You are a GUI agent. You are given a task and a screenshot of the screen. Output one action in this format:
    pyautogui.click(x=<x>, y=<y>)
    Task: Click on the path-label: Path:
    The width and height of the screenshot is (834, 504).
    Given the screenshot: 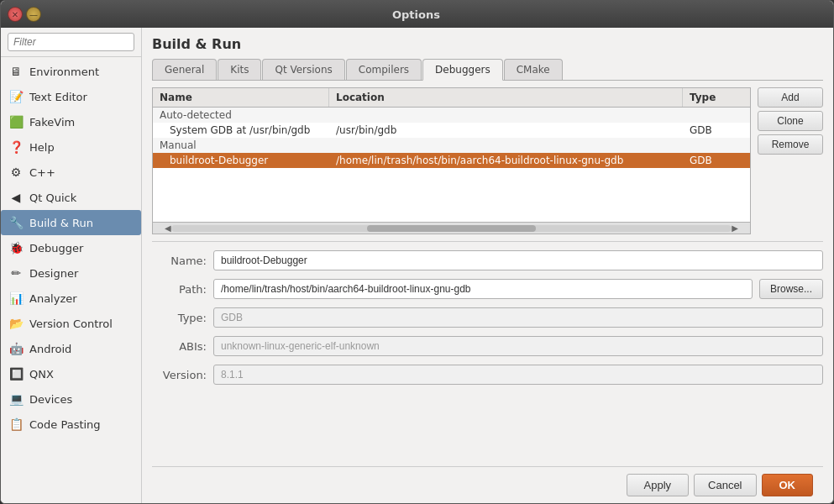 What is the action you would take?
    pyautogui.click(x=180, y=289)
    